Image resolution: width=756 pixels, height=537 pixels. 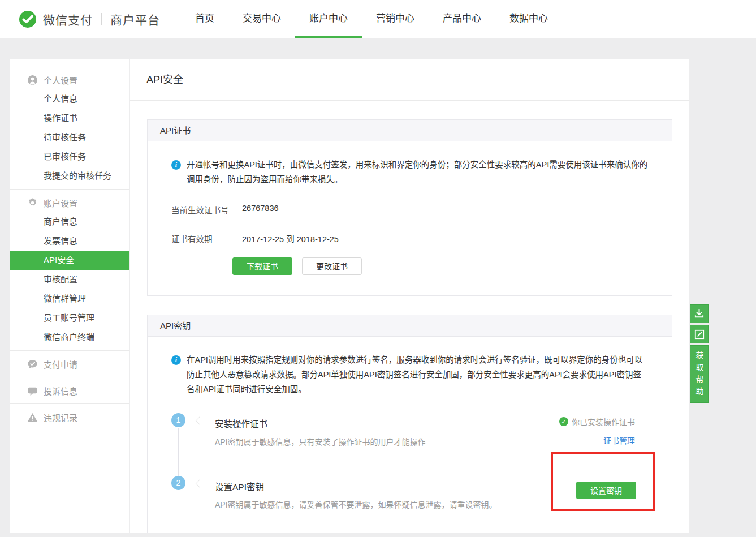 What do you see at coordinates (699, 334) in the screenshot?
I see `edit-icon` at bounding box center [699, 334].